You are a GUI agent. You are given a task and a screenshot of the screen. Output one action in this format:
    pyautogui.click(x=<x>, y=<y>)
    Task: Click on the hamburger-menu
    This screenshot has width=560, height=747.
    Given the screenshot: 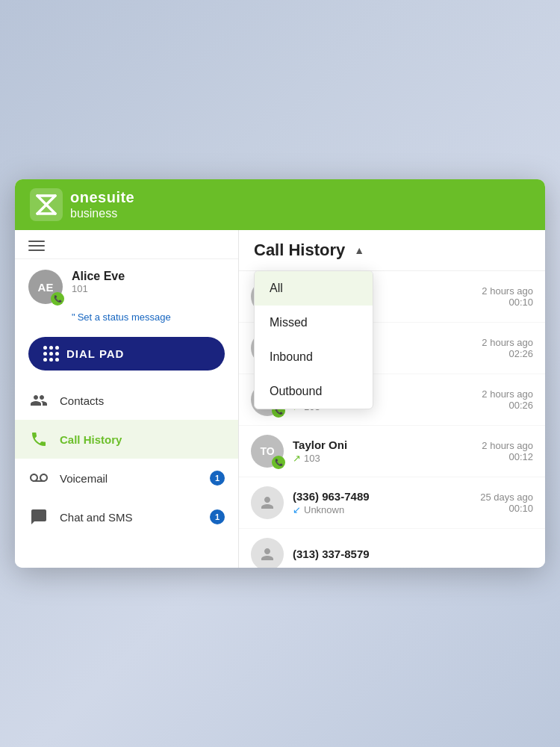 What is the action you would take?
    pyautogui.click(x=37, y=246)
    